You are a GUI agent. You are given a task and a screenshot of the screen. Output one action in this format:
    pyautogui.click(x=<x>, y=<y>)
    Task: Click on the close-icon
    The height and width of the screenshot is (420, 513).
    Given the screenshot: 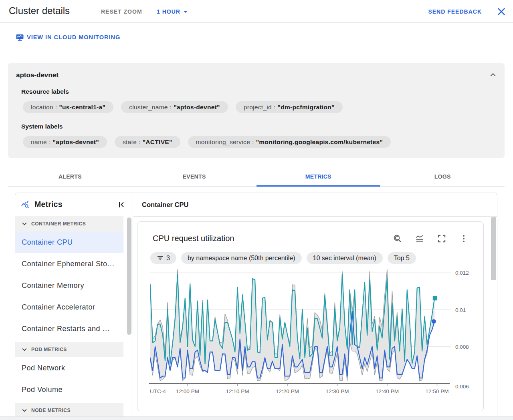 What is the action you would take?
    pyautogui.click(x=501, y=12)
    